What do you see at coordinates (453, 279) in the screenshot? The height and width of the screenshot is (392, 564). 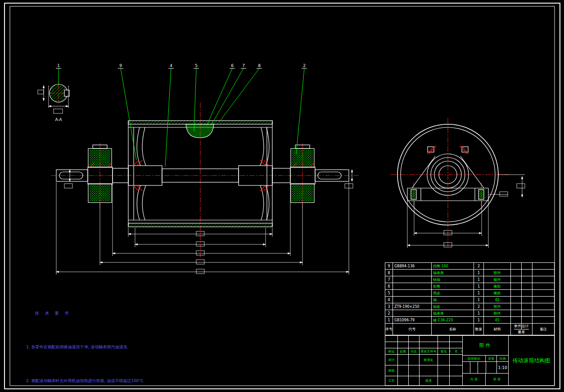 I see `cell-name: 销轴` at bounding box center [453, 279].